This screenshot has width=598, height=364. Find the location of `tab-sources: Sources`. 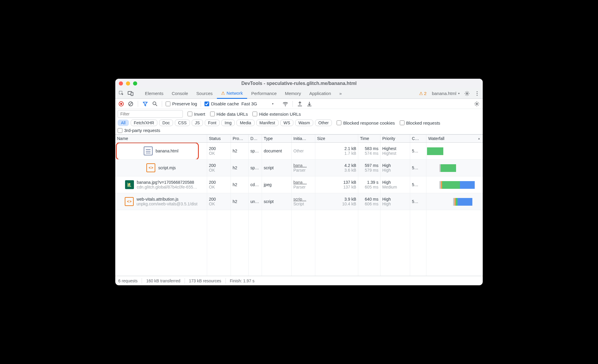

tab-sources: Sources is located at coordinates (204, 94).